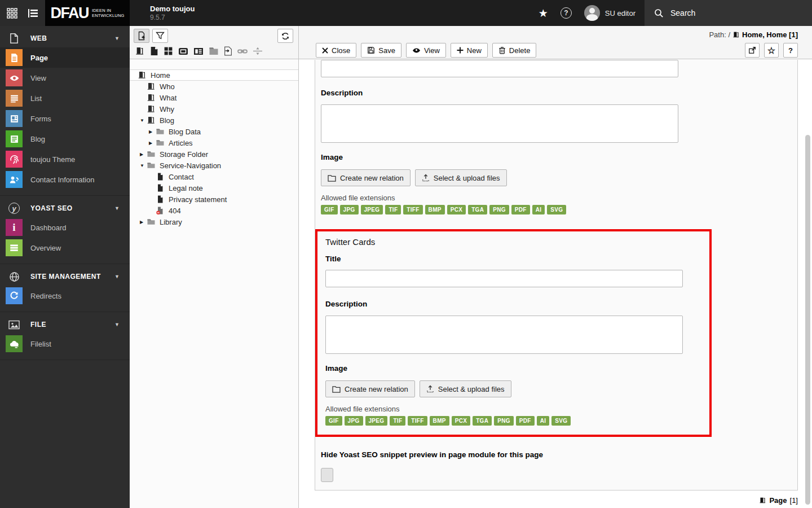  Describe the element at coordinates (791, 50) in the screenshot. I see `help-button: ?` at that location.